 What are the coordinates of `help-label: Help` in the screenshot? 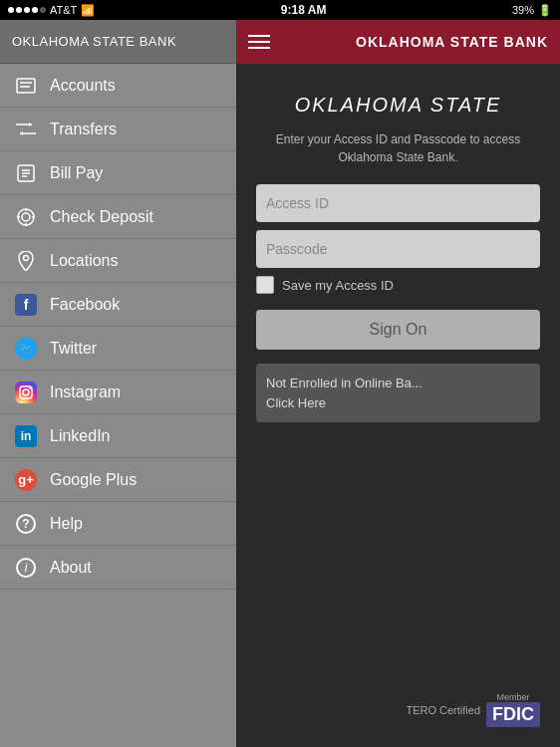 It's located at (66, 524).